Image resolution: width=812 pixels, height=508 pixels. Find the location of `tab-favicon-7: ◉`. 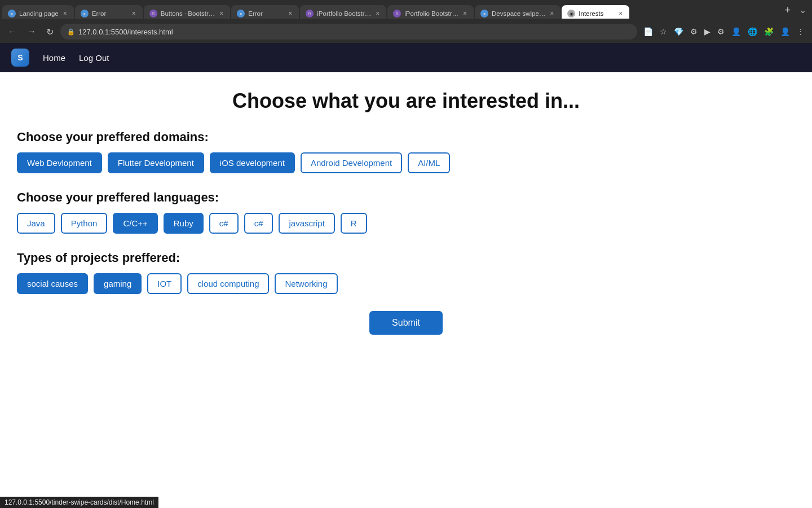

tab-favicon-7: ◉ is located at coordinates (571, 14).